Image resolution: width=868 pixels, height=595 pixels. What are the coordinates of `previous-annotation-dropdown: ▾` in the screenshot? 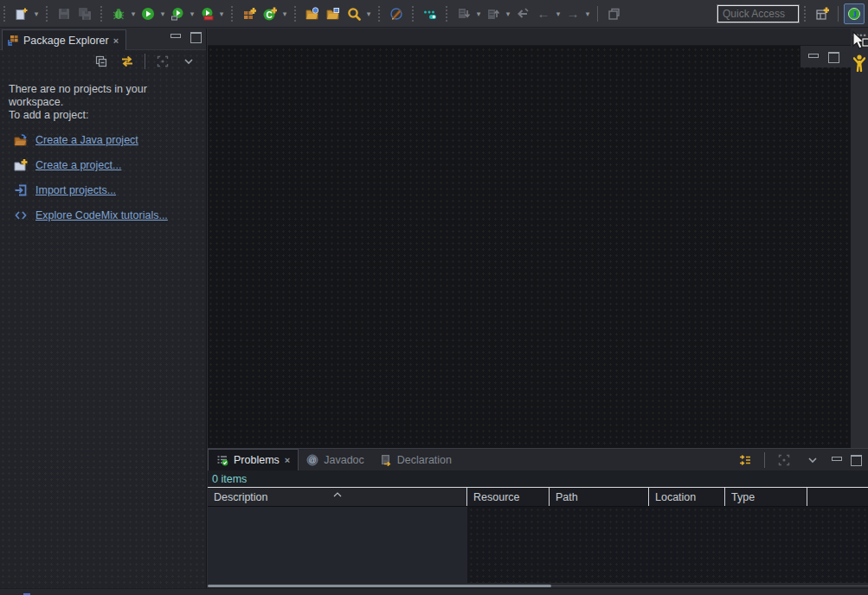 It's located at (508, 14).